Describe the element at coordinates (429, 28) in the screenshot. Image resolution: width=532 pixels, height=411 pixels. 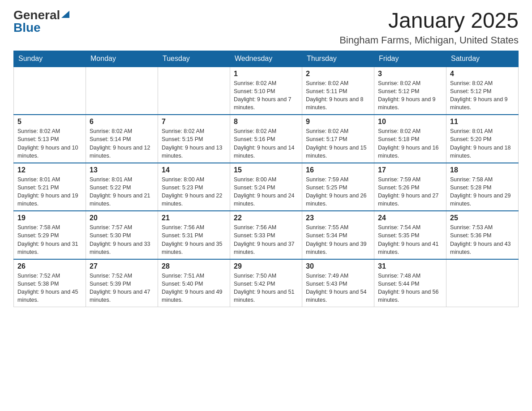
I see `title-block: January 2025 Bingham Farms, Michigan, Un…` at that location.